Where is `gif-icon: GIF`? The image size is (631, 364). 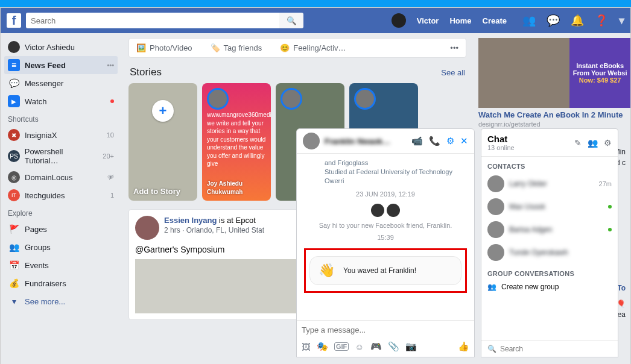 gif-icon: GIF is located at coordinates (341, 347).